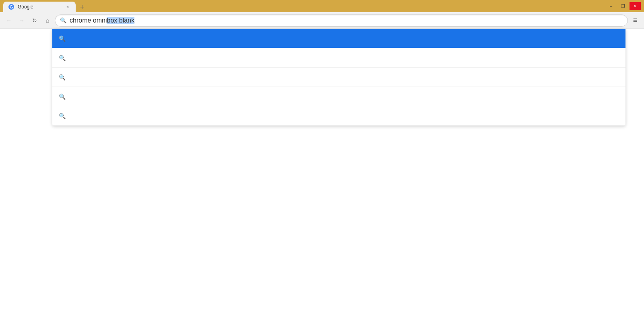 This screenshot has width=644, height=314. I want to click on address-text-normal: chrome omni, so click(88, 21).